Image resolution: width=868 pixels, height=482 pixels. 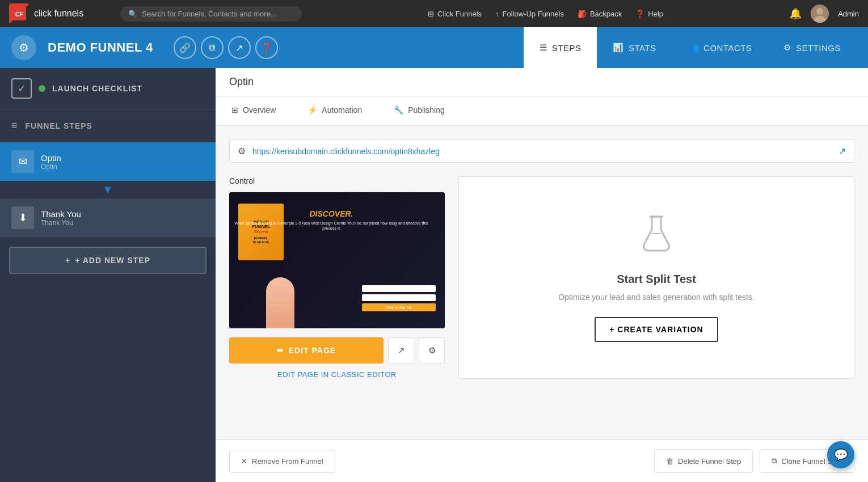 What do you see at coordinates (812, 48) in the screenshot?
I see `tab-settings: ⚙ SETTINGS` at bounding box center [812, 48].